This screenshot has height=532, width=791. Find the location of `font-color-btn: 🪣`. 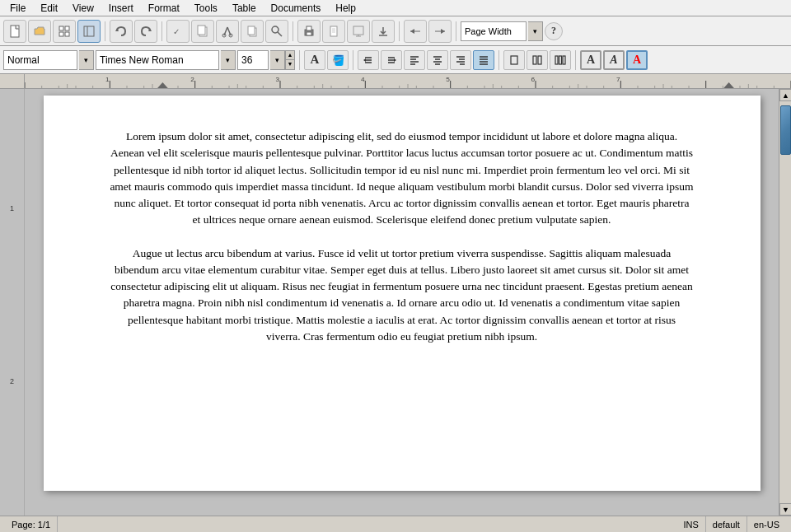

font-color-btn: 🪣 is located at coordinates (338, 60).